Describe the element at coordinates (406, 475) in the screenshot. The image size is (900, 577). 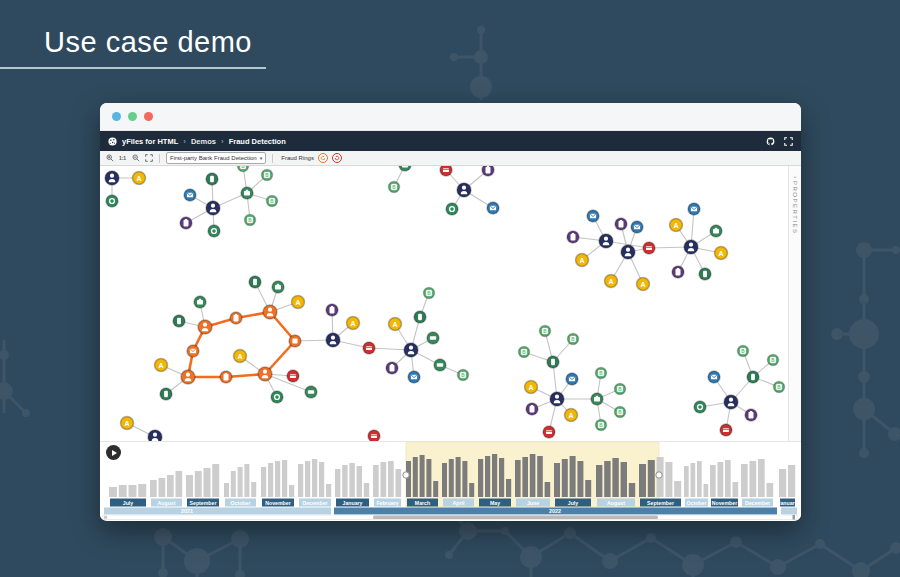
I see `timeline-handle-left` at that location.